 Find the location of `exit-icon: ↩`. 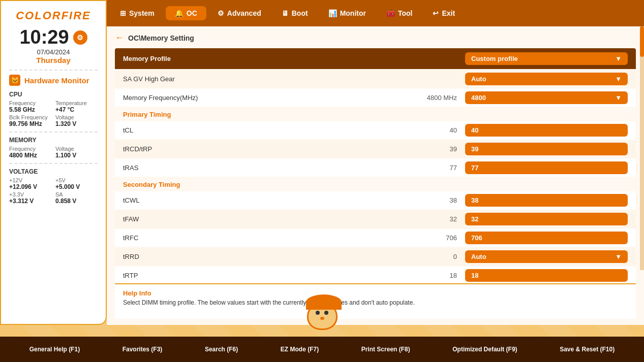

exit-icon: ↩ is located at coordinates (436, 13).